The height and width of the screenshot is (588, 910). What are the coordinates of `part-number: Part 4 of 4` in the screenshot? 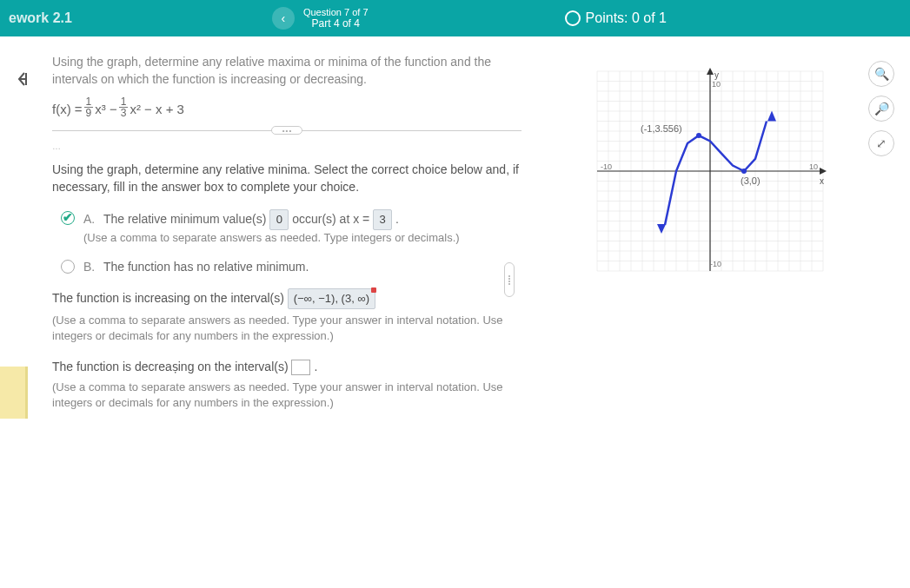 It's located at (335, 23).